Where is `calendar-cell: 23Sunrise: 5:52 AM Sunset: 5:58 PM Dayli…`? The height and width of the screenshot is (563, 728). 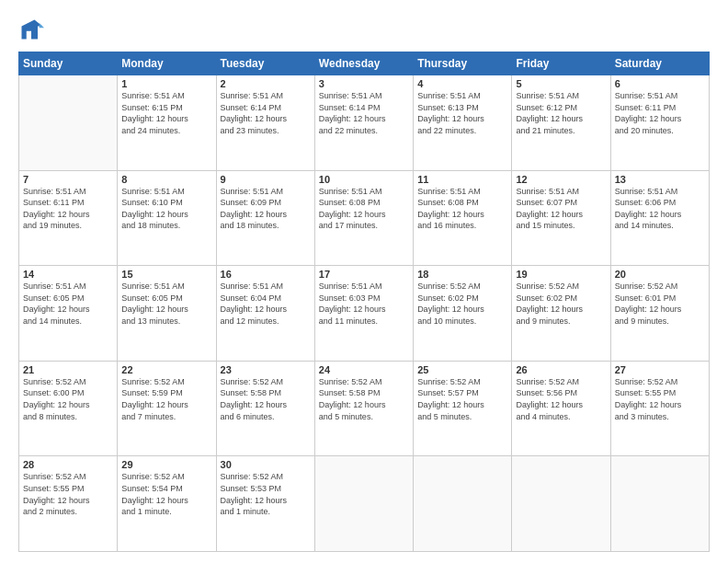
calendar-cell: 23Sunrise: 5:52 AM Sunset: 5:58 PM Dayli… is located at coordinates (265, 408).